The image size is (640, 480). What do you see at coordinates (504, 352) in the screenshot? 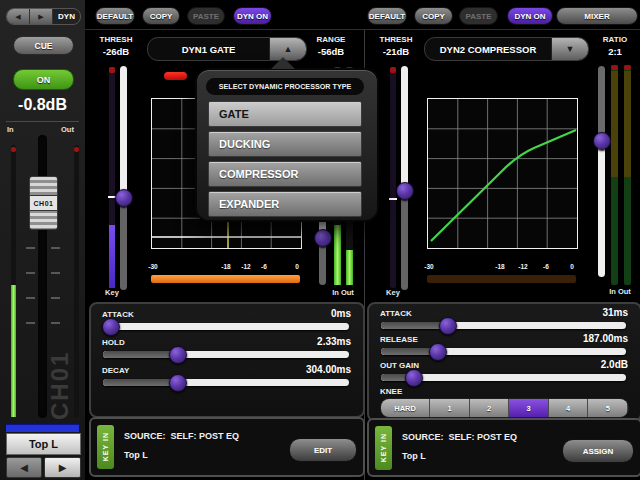
I see `release-slider` at bounding box center [504, 352].